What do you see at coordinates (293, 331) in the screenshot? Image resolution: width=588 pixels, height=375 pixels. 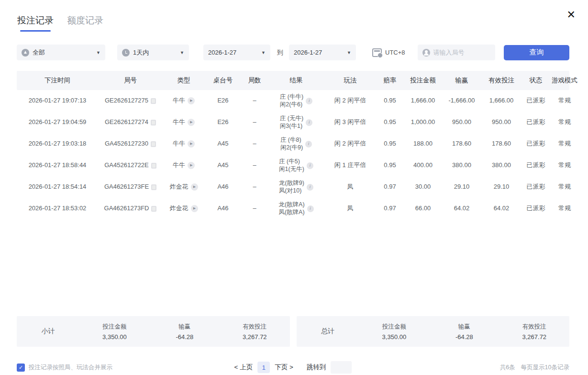 I see `summary-bar: 小计 投注金额 3,350.00 输赢 -64.28 有效投注 3,267.72…` at bounding box center [293, 331].